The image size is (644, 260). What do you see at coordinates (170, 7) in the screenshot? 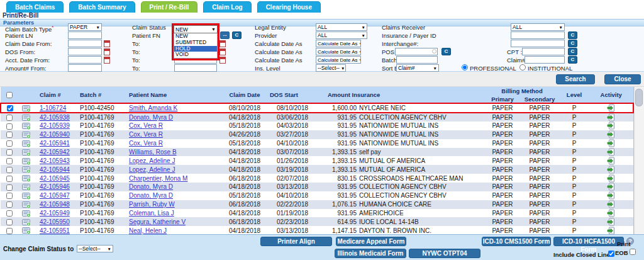
I see `tab-print-rebill: Print / Re-Bill` at bounding box center [170, 7].